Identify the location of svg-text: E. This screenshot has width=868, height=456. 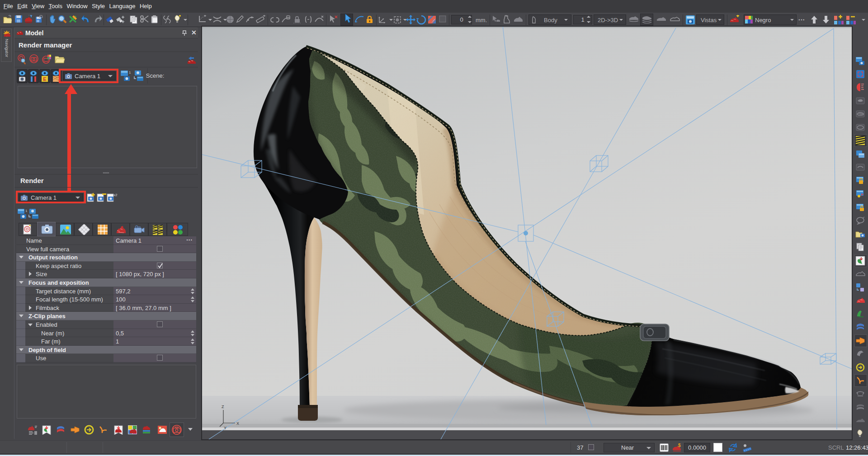
(44, 79).